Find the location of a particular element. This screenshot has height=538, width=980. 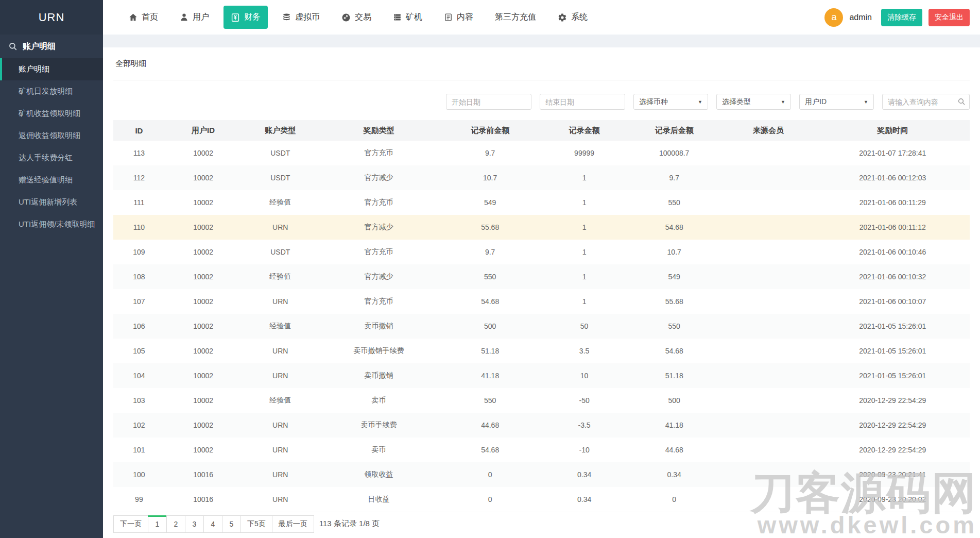

topbar-right: a admin 清除缓存 安全退出 is located at coordinates (897, 18).